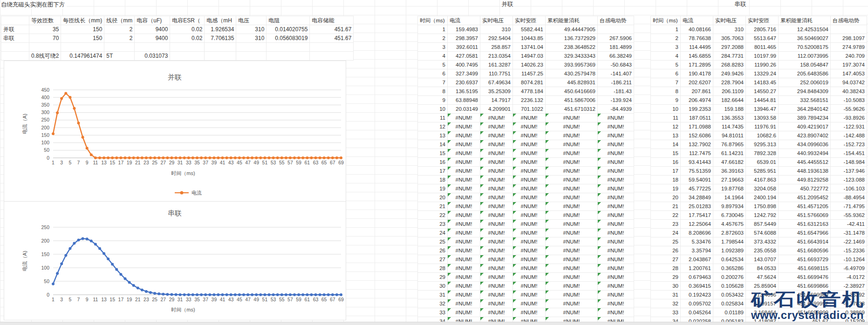 The width and height of the screenshot is (868, 325). What do you see at coordinates (849, 207) in the screenshot?
I see `cell: -71.4795` at bounding box center [849, 207].